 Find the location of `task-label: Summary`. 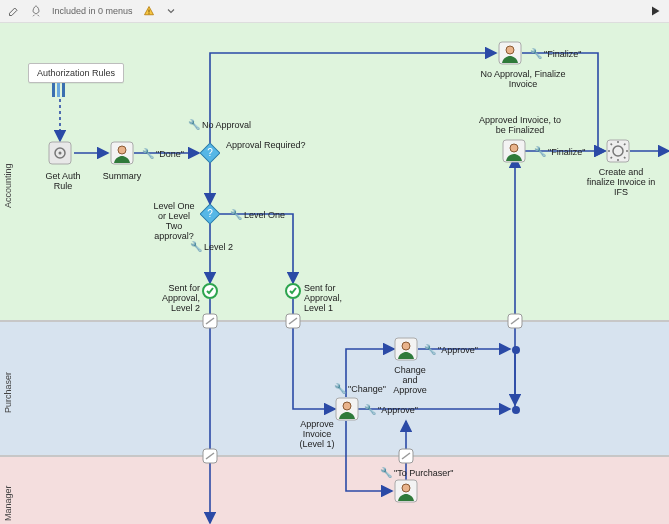

task-label: Summary is located at coordinates (122, 176).